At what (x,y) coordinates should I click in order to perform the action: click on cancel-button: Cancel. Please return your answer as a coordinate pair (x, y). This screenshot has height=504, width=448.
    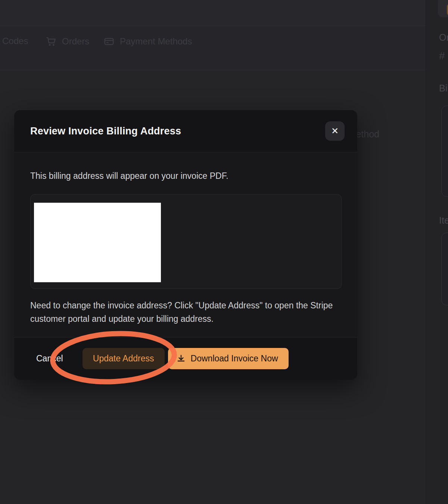
    Looking at the image, I should click on (50, 358).